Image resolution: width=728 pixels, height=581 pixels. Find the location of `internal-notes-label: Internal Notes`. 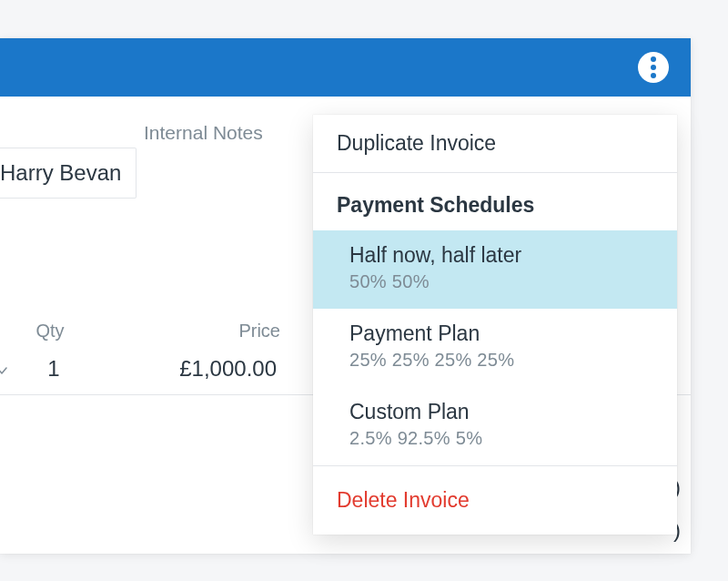

internal-notes-label: Internal Notes is located at coordinates (204, 133).